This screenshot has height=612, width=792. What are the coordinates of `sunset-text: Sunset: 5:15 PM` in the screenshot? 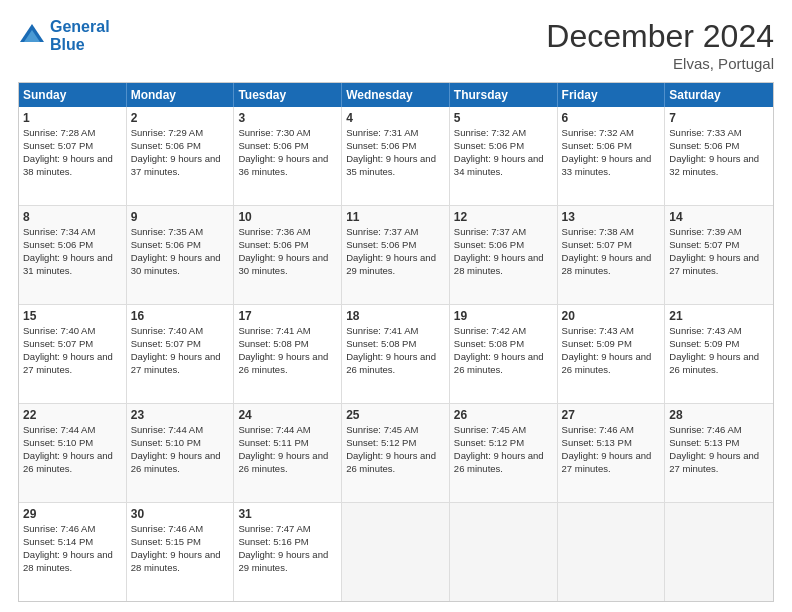 It's located at (166, 542).